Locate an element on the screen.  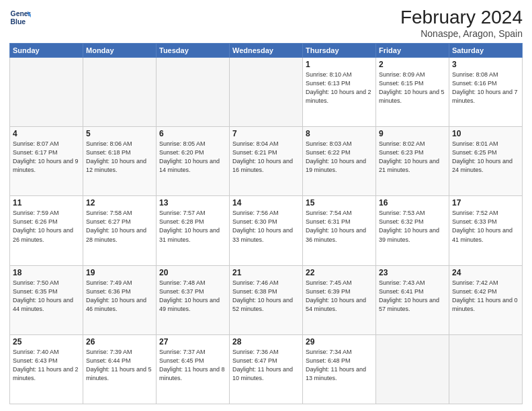
day-info: Sunrise: 7:54 AM Sunset: 6:31 PM Dayligh… is located at coordinates (339, 226).